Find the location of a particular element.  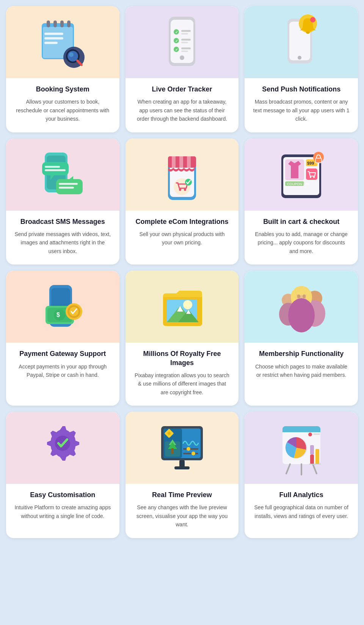

card-ecom: Complete eCom Integrations Sell your own… is located at coordinates (182, 202).